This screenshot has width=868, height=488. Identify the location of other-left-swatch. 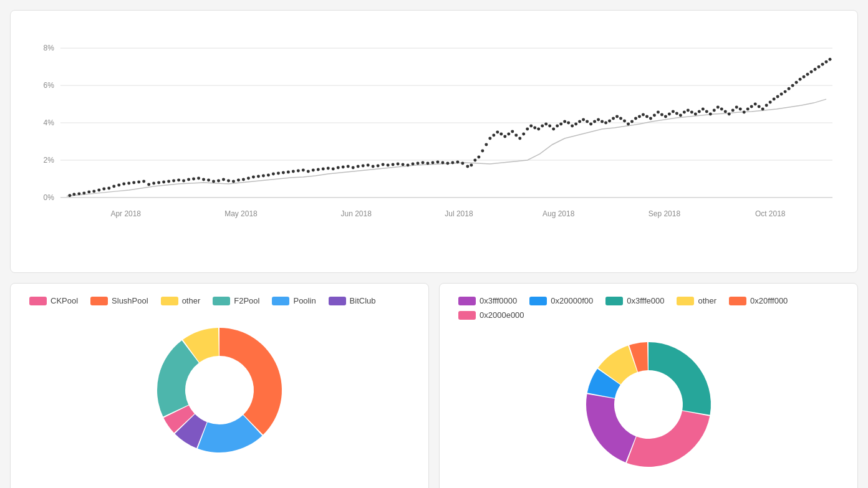
(170, 301).